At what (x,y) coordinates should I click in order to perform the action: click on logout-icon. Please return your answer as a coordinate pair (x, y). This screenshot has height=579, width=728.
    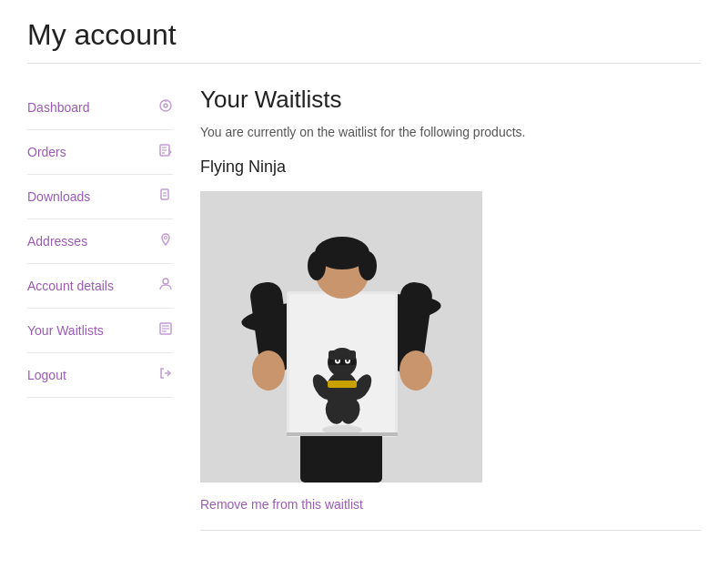
    Looking at the image, I should click on (166, 375).